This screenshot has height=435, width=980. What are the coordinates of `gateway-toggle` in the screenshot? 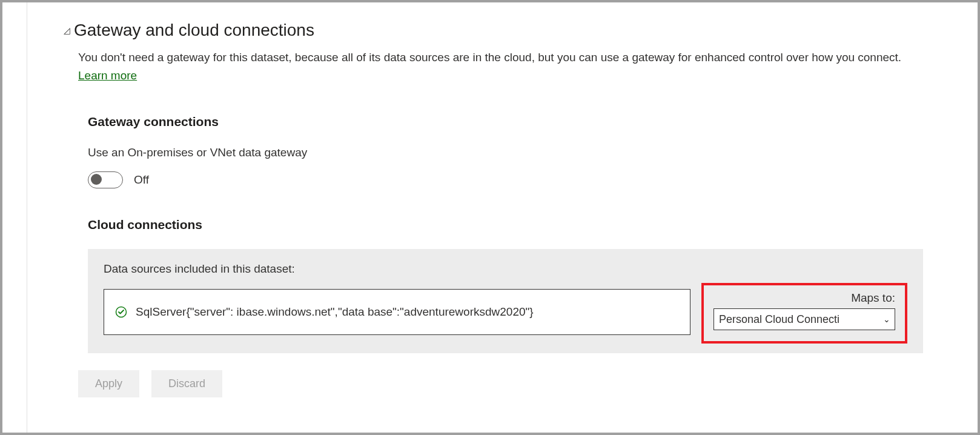 It's located at (105, 180).